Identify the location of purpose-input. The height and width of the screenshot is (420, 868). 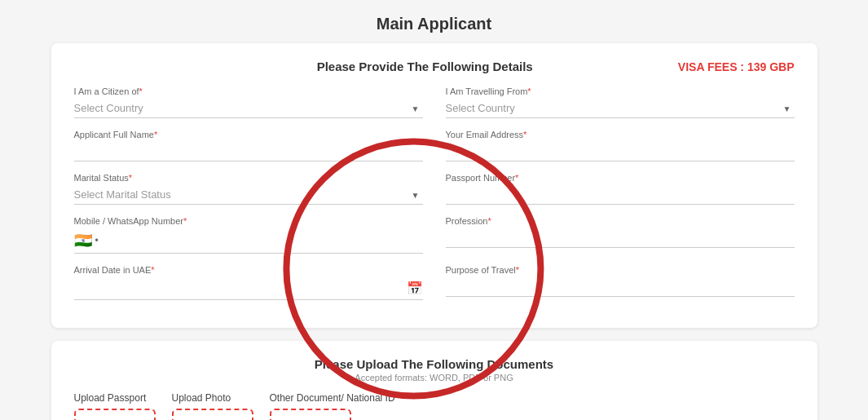
(620, 287).